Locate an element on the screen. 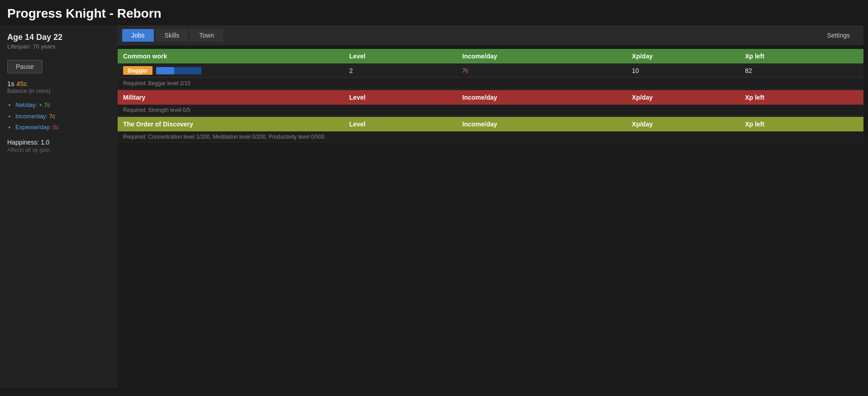 The width and height of the screenshot is (868, 396). common-work-level-col: Level is located at coordinates (406, 56).